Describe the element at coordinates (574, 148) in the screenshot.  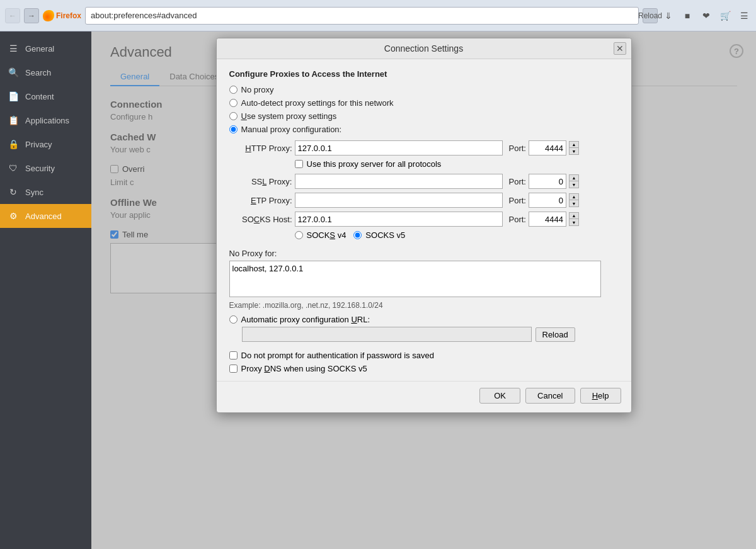
I see `http-port-spinner: ▲ ▼` at that location.